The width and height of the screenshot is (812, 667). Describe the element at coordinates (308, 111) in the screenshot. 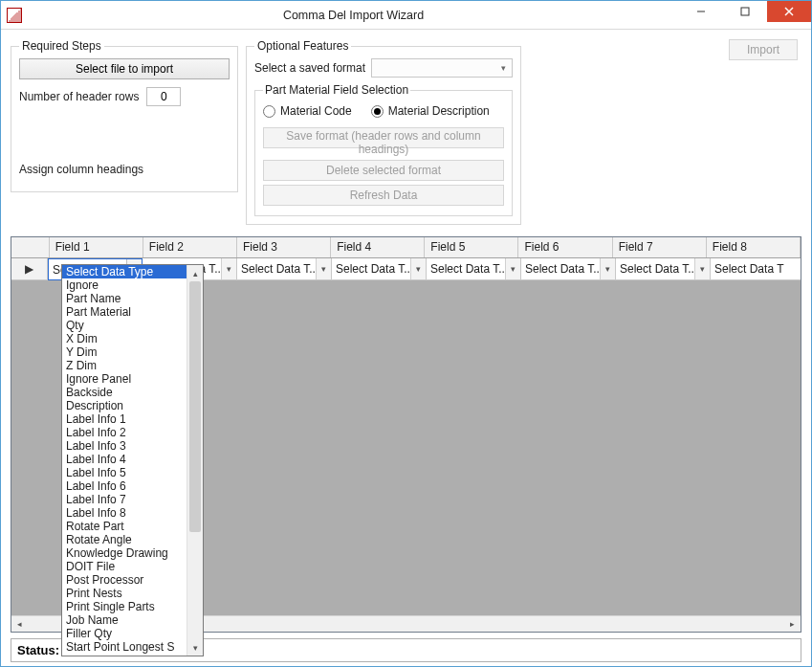

I see `material-code-radio: Material Code` at that location.